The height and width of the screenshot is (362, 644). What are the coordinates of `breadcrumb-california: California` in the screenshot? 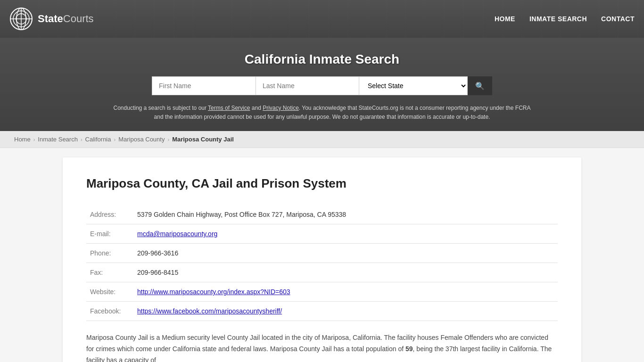 It's located at (98, 140).